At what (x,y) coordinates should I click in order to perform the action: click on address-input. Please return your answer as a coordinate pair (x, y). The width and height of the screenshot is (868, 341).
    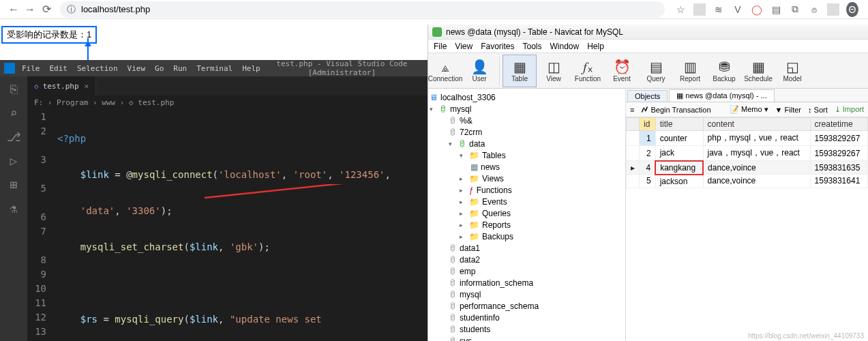
    Looking at the image, I should click on (370, 10).